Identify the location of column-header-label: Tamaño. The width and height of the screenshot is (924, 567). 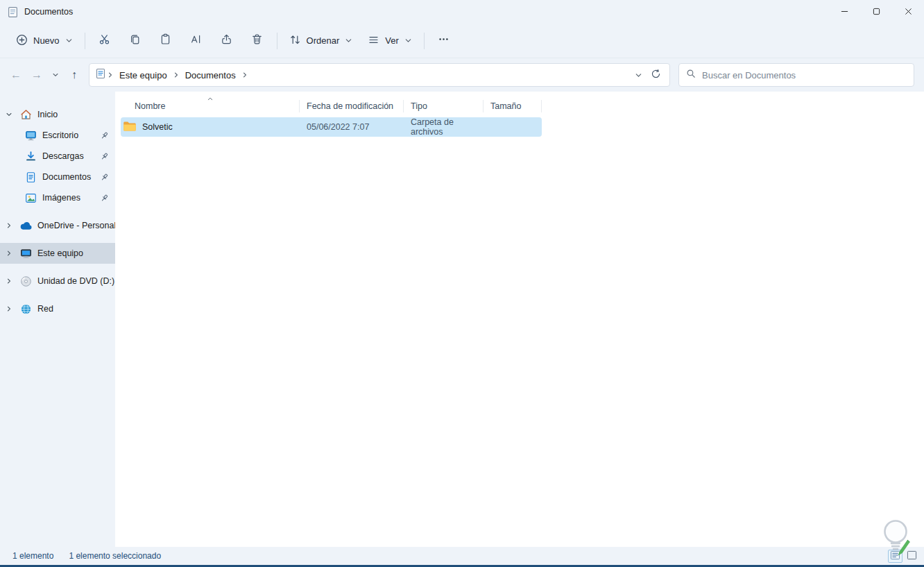
(506, 106).